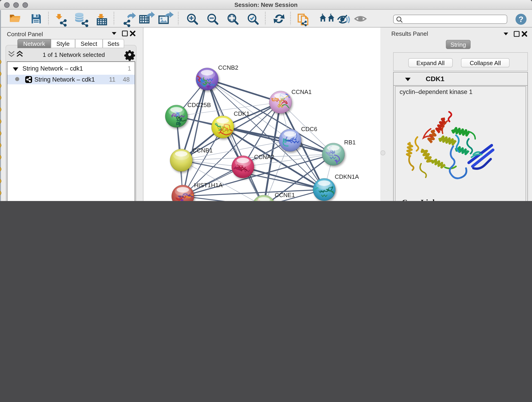 The image size is (532, 402). I want to click on svg-text: RB1, so click(350, 142).